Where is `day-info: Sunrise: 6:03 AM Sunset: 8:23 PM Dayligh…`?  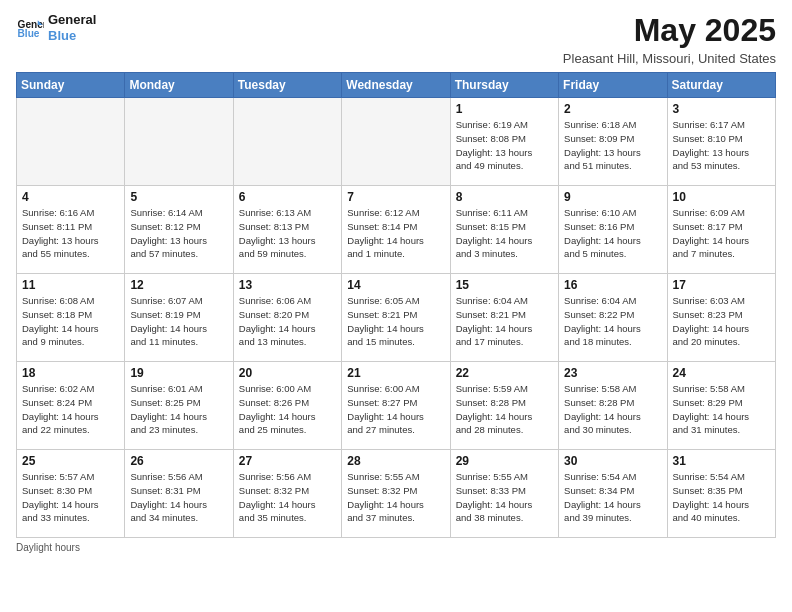 day-info: Sunrise: 6:03 AM Sunset: 8:23 PM Dayligh… is located at coordinates (722, 322).